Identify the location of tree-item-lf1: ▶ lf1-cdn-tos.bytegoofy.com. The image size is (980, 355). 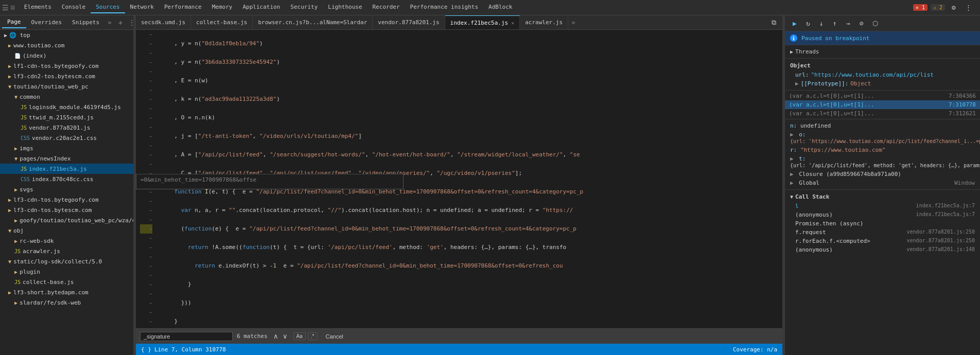
(67, 66).